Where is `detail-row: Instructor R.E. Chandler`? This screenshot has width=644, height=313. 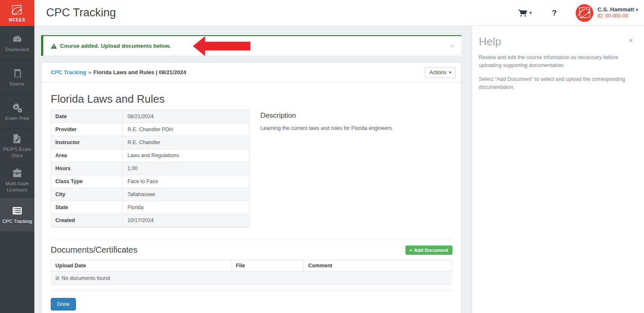 detail-row: Instructor R.E. Chandler is located at coordinates (150, 142).